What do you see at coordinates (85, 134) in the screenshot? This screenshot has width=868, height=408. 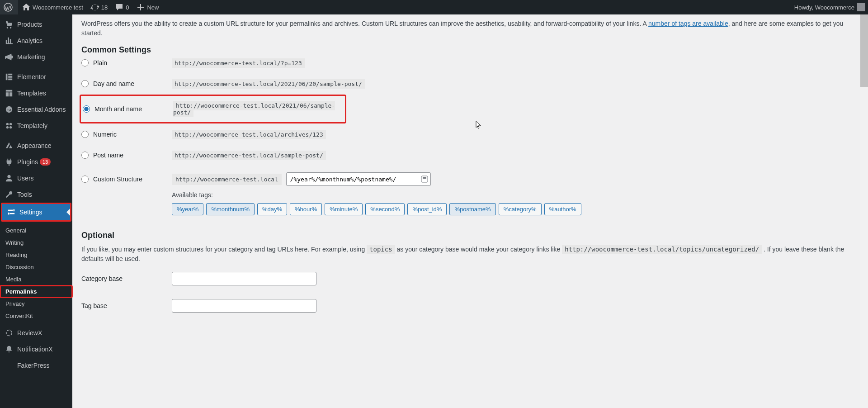 I see `permalink-numeric-radio` at bounding box center [85, 134].